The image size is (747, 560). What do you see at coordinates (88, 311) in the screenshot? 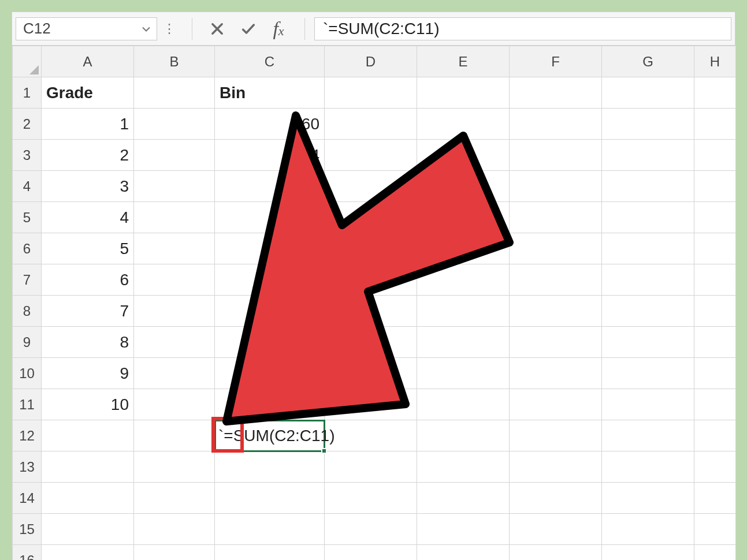
I see `cell-A8: 7` at bounding box center [88, 311].